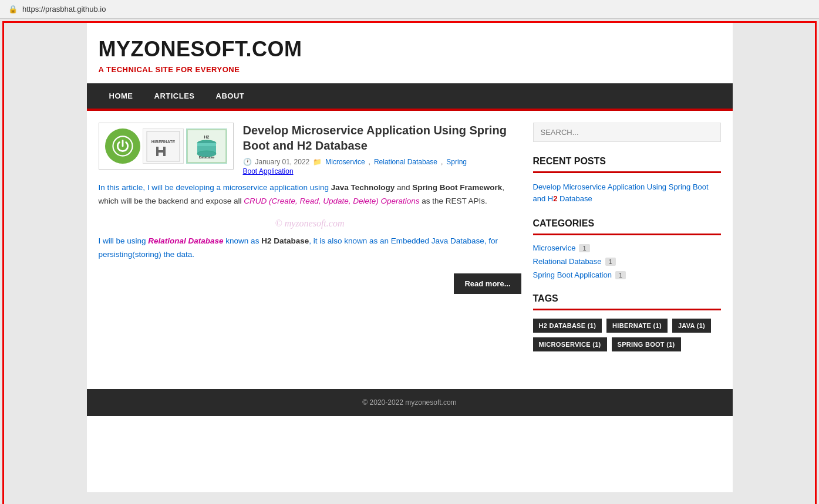  Describe the element at coordinates (584, 248) in the screenshot. I see `category-count-microservice: 1` at that location.